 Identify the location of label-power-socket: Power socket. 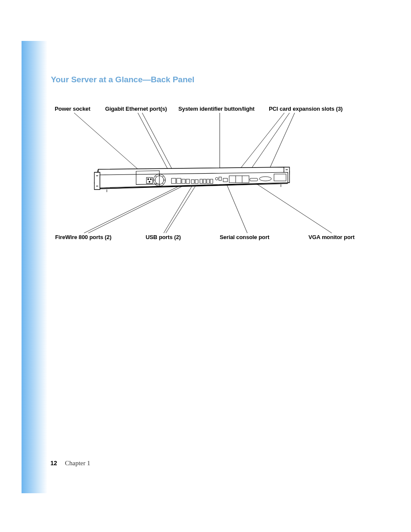
(72, 109).